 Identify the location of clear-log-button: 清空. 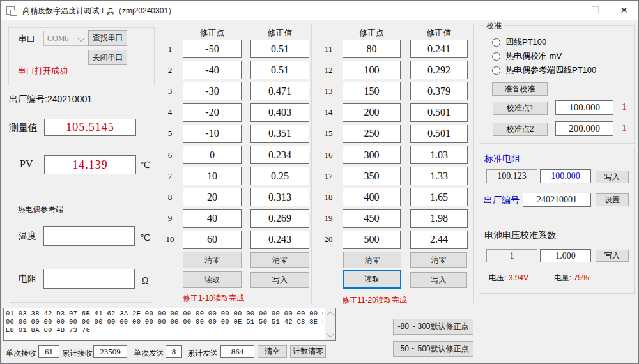
(272, 351).